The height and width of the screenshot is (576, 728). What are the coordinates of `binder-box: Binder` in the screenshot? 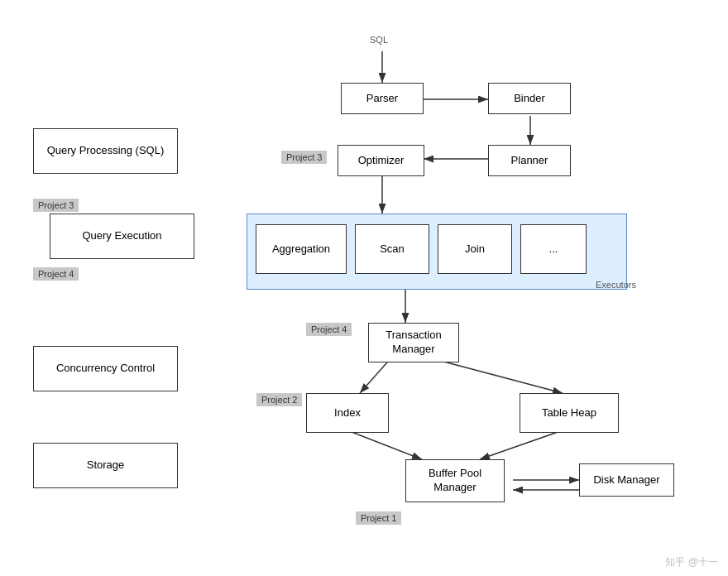 It's located at (529, 98).